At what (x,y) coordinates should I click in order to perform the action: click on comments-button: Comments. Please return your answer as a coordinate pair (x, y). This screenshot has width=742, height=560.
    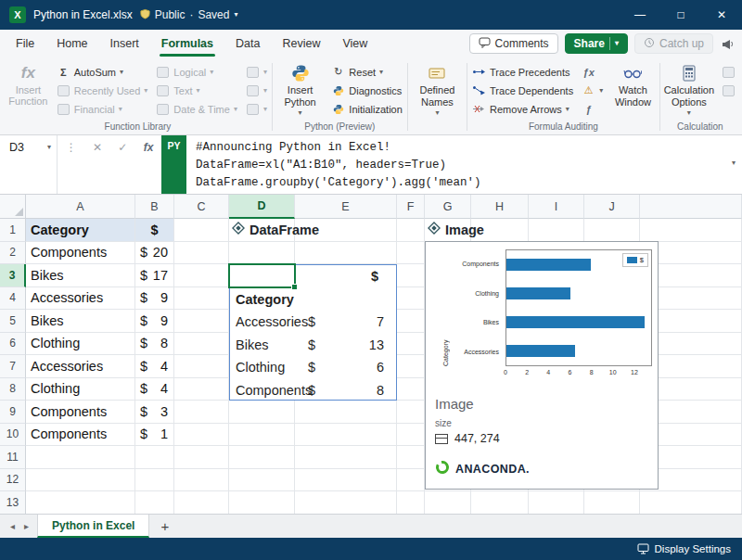
    Looking at the image, I should click on (514, 44).